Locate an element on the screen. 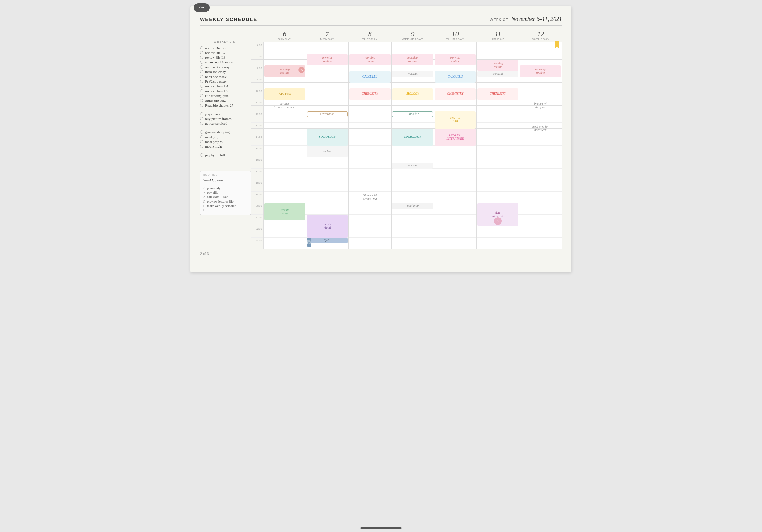  page-footer: 2 of 3 is located at coordinates (381, 253).